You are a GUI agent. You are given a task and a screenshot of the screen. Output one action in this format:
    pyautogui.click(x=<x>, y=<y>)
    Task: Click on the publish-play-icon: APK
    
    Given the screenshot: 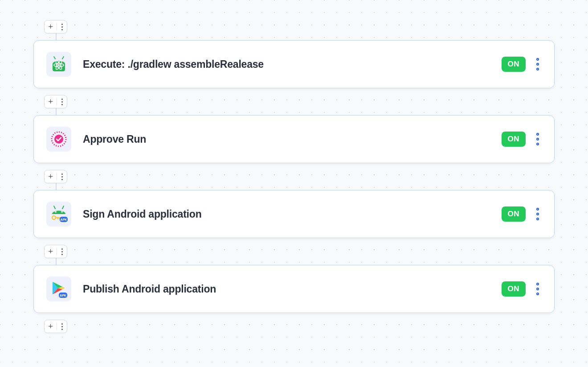 What is the action you would take?
    pyautogui.click(x=59, y=289)
    